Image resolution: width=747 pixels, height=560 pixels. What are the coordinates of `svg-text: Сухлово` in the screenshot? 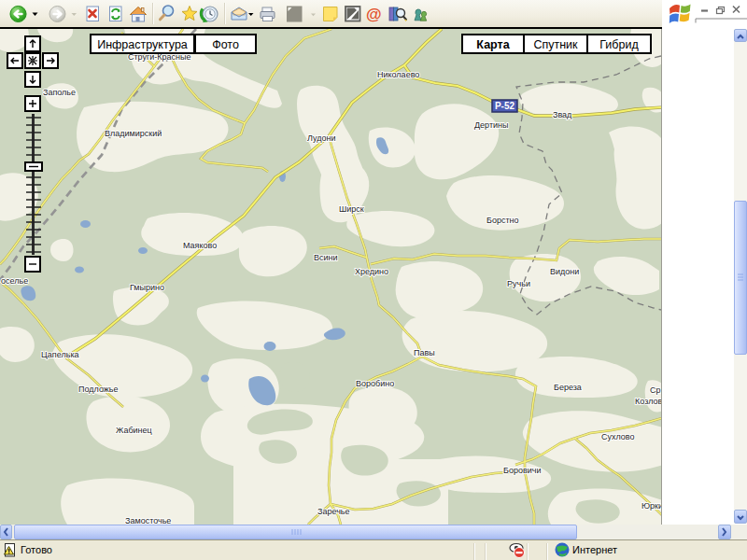 It's located at (618, 437).